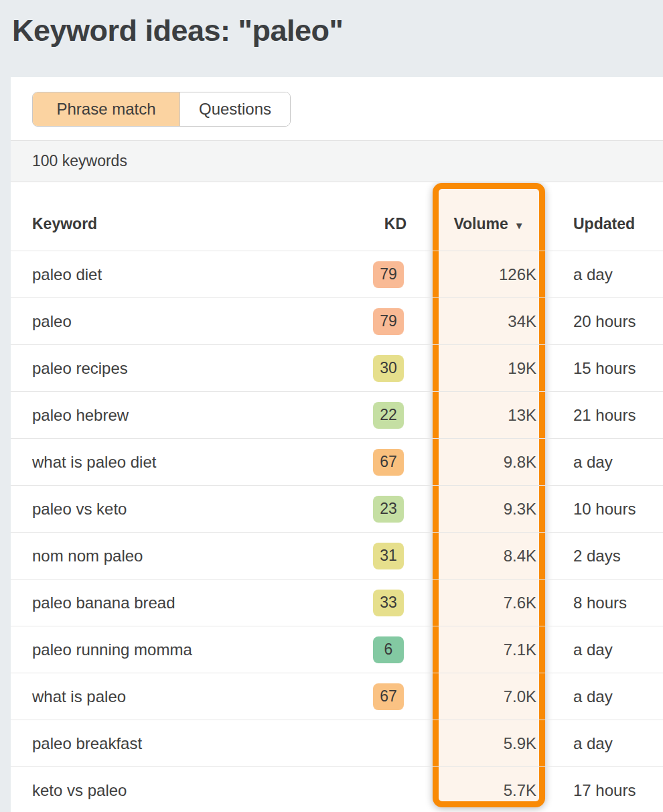 This screenshot has width=663, height=812. Describe the element at coordinates (185, 509) in the screenshot. I see `keyword-cell: paleo vs keto` at that location.